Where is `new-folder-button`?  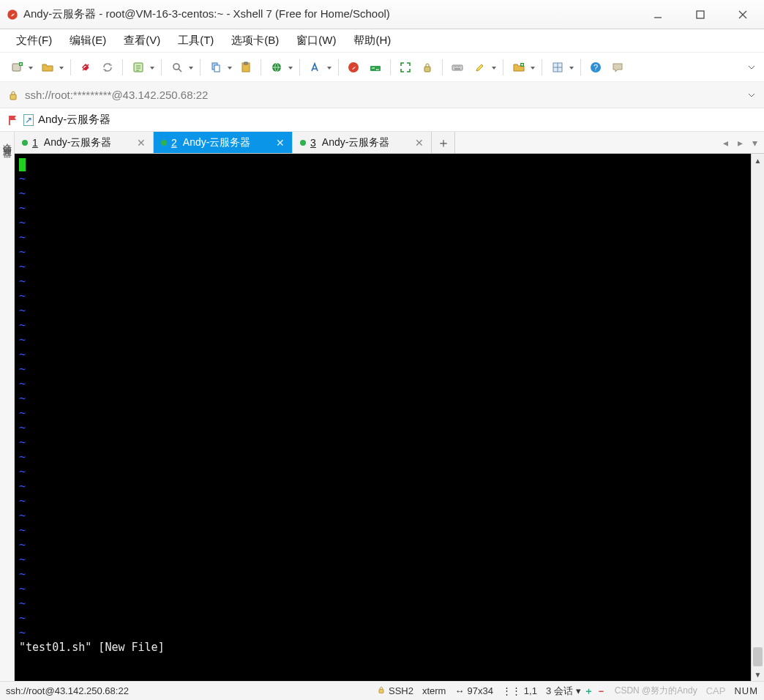
new-folder-button is located at coordinates (523, 67).